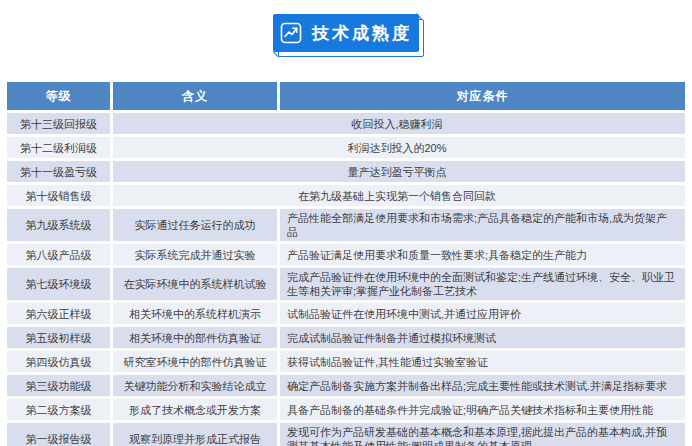 This screenshot has width=692, height=446. Describe the element at coordinates (195, 338) in the screenshot. I see `meaning-cell: 相关环境中的部件仿真验证` at that location.